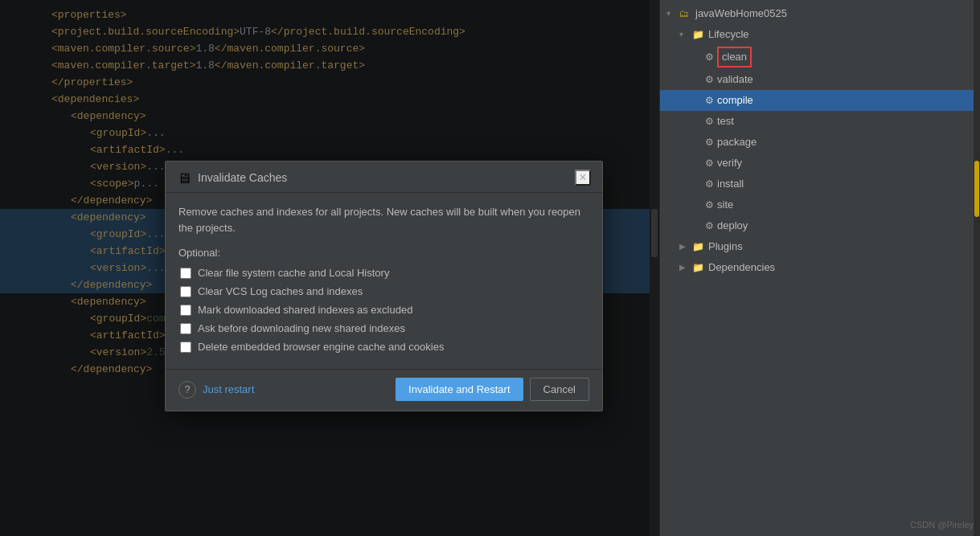  What do you see at coordinates (686, 14) in the screenshot?
I see `project-icon: 🗂` at bounding box center [686, 14].